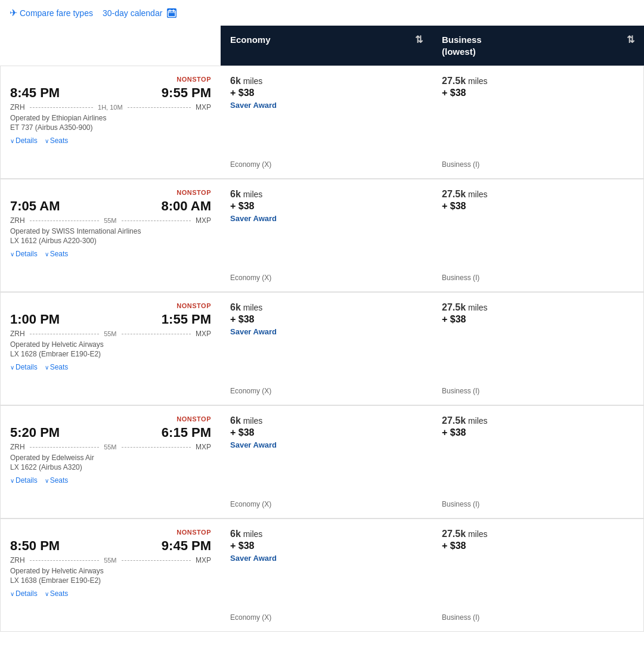  I want to click on economy-cell-4: 6k miles + $38 Saver Award Economy (X), so click(327, 575).